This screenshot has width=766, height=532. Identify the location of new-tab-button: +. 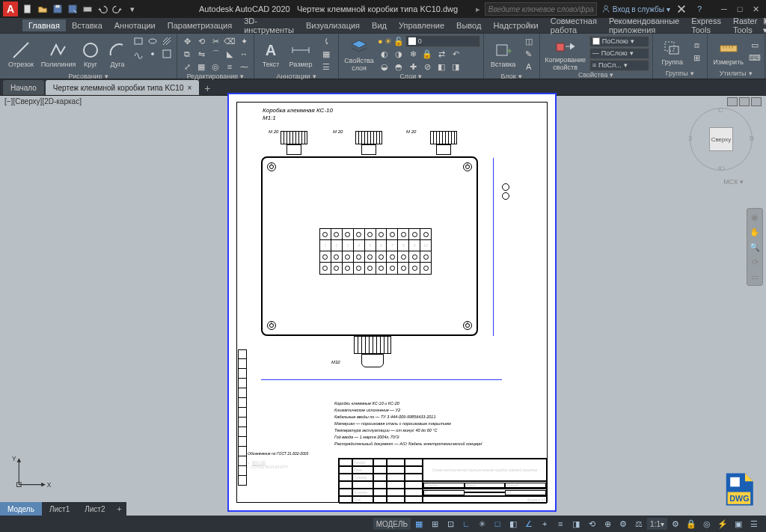
(207, 88).